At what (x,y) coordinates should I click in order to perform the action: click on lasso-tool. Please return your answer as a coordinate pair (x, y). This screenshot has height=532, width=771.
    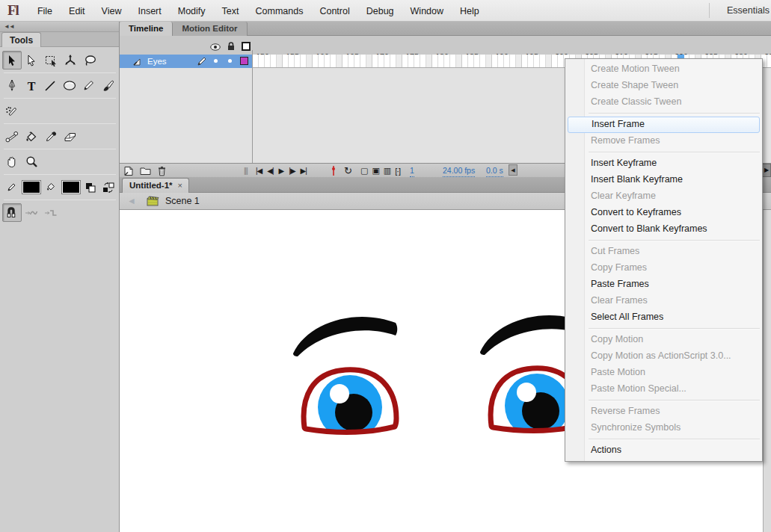
    Looking at the image, I should click on (90, 60).